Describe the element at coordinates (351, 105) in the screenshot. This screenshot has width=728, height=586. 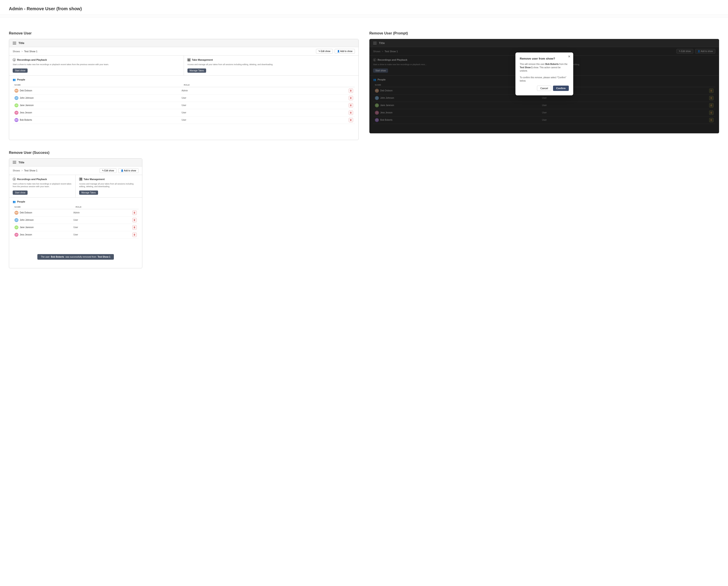
I see `delete-user-2-button: 🗑` at that location.